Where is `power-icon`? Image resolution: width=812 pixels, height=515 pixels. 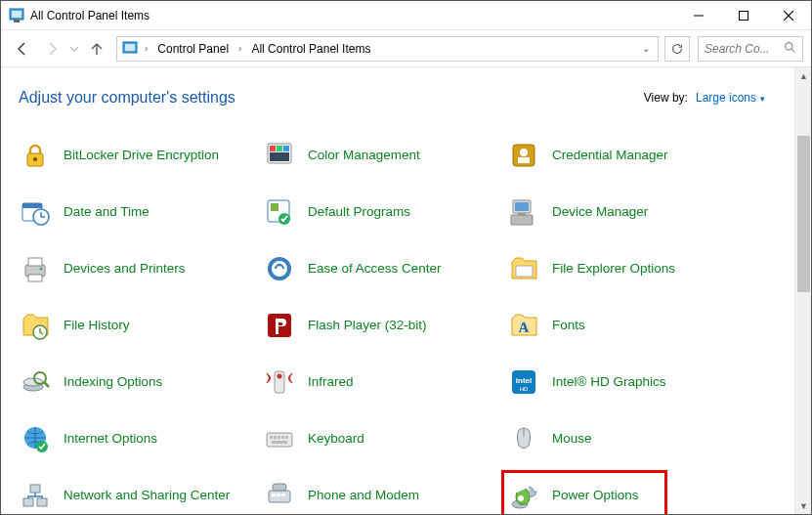 power-icon is located at coordinates (524, 495).